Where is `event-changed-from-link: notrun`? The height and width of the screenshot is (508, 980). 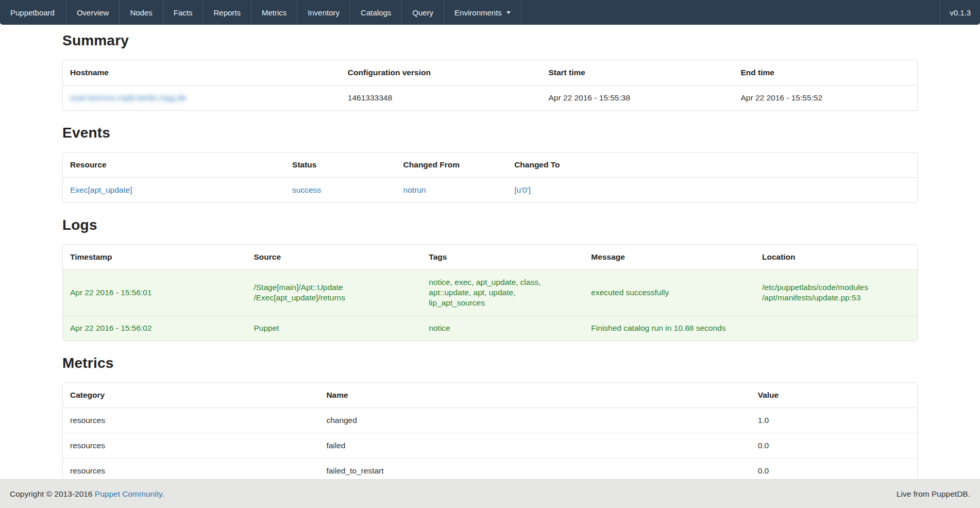 event-changed-from-link: notrun is located at coordinates (415, 190).